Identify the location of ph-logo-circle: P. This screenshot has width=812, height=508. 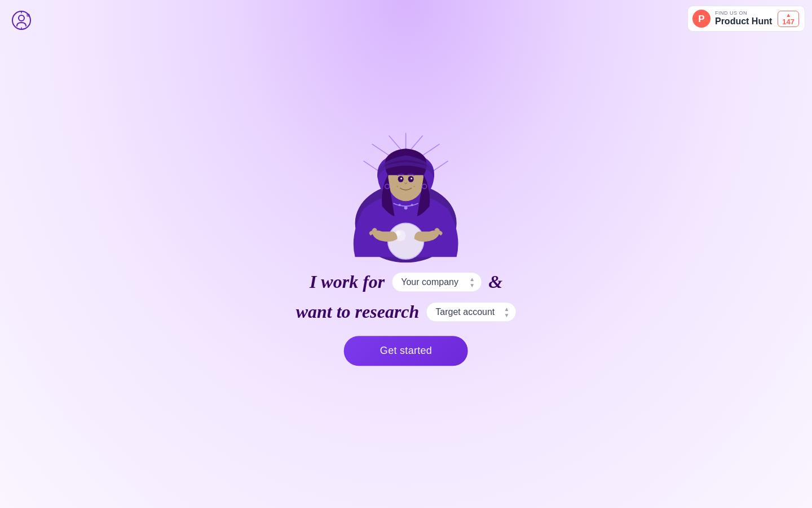
(701, 19).